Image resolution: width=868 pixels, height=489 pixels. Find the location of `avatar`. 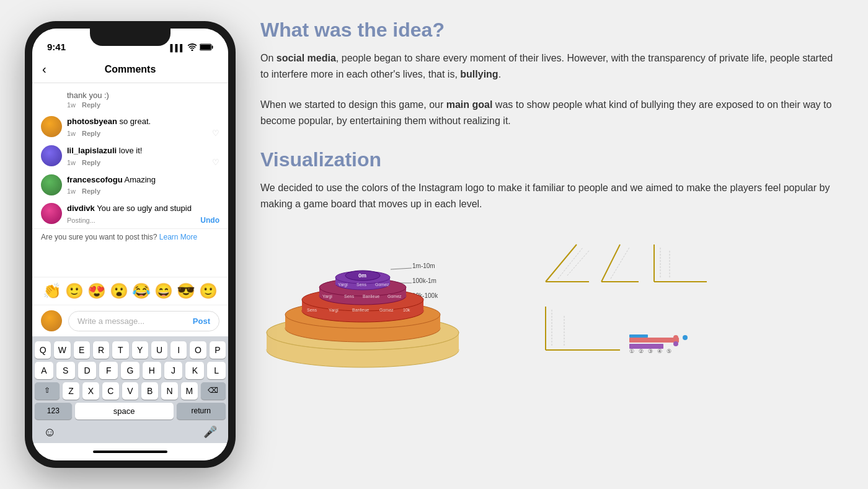

avatar is located at coordinates (51, 213).